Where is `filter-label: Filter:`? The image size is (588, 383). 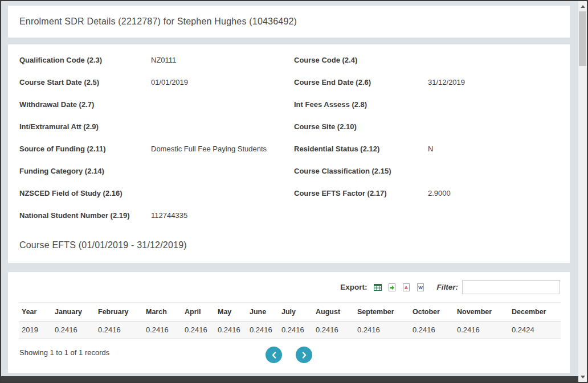 filter-label: Filter: is located at coordinates (447, 287).